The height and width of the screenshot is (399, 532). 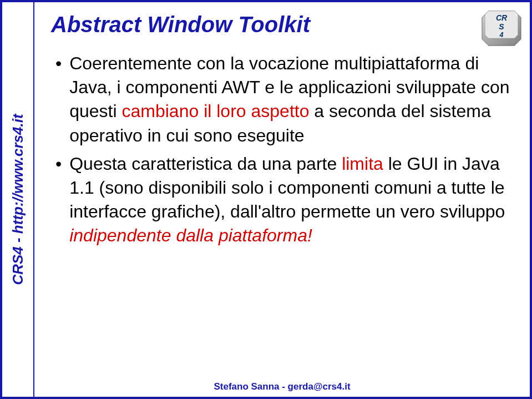 What do you see at coordinates (215, 111) in the screenshot?
I see `highlighted-text: cambiano il loro aspetto` at bounding box center [215, 111].